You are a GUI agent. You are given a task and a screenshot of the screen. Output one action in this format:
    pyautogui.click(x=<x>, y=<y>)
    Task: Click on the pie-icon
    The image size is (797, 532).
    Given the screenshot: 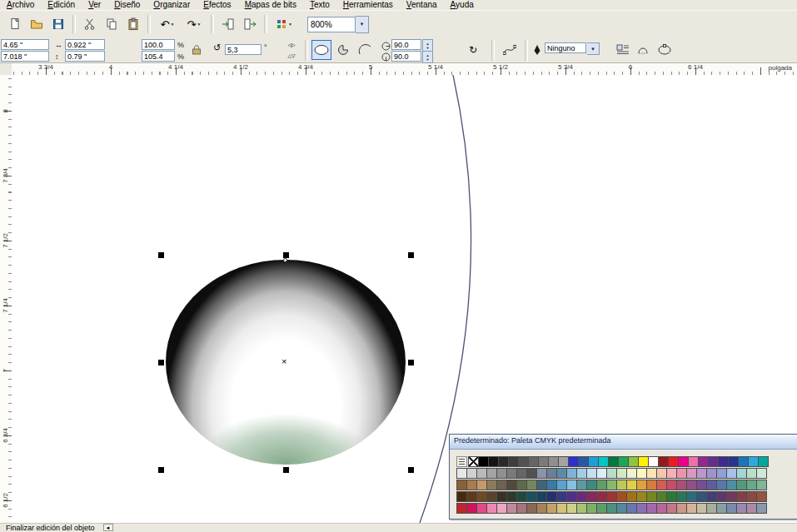 What is the action you would take?
    pyautogui.click(x=343, y=50)
    